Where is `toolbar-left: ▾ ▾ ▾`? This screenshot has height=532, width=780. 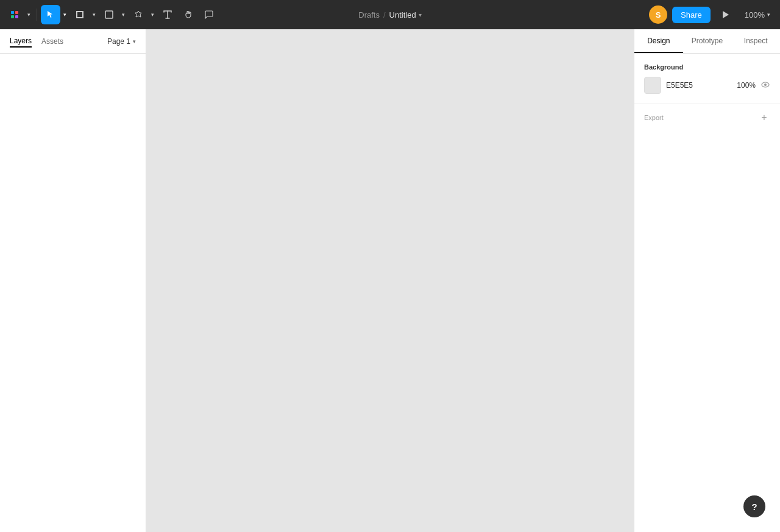
toolbar-left: ▾ ▾ ▾ is located at coordinates (112, 15).